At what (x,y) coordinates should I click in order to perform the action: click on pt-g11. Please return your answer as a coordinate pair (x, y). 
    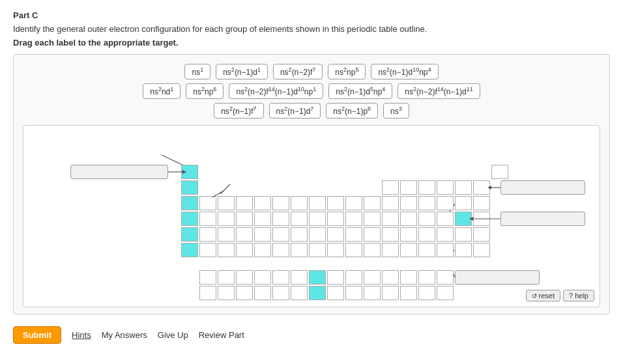
    Looking at the image, I should click on (390, 293).